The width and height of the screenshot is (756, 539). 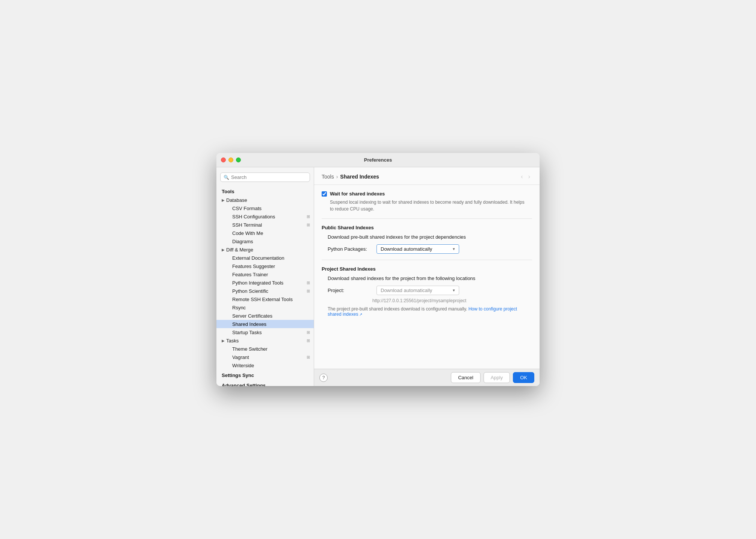 What do you see at coordinates (254, 266) in the screenshot?
I see `sidebar-item-label: Features Suggester` at bounding box center [254, 266].